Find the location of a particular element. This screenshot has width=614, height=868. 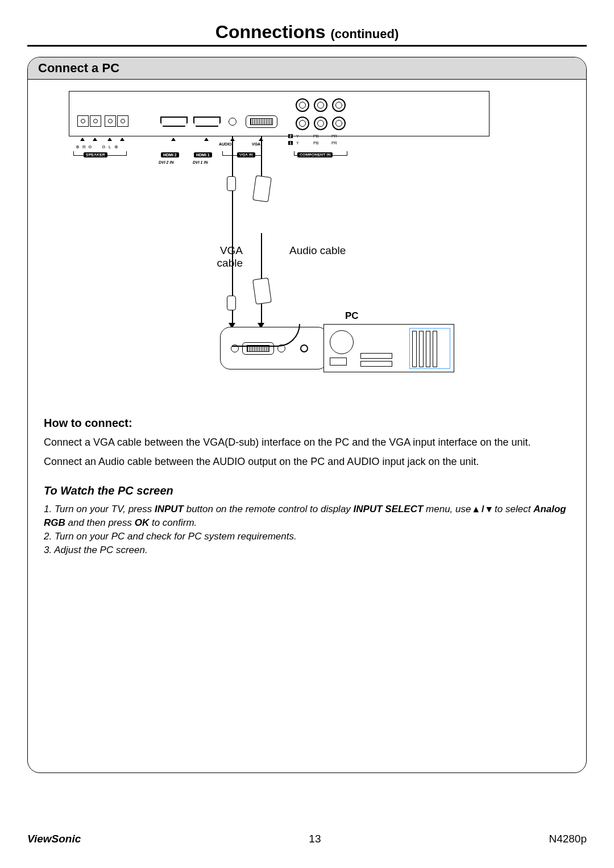

footer-brand: ViewSonic is located at coordinates (54, 839).